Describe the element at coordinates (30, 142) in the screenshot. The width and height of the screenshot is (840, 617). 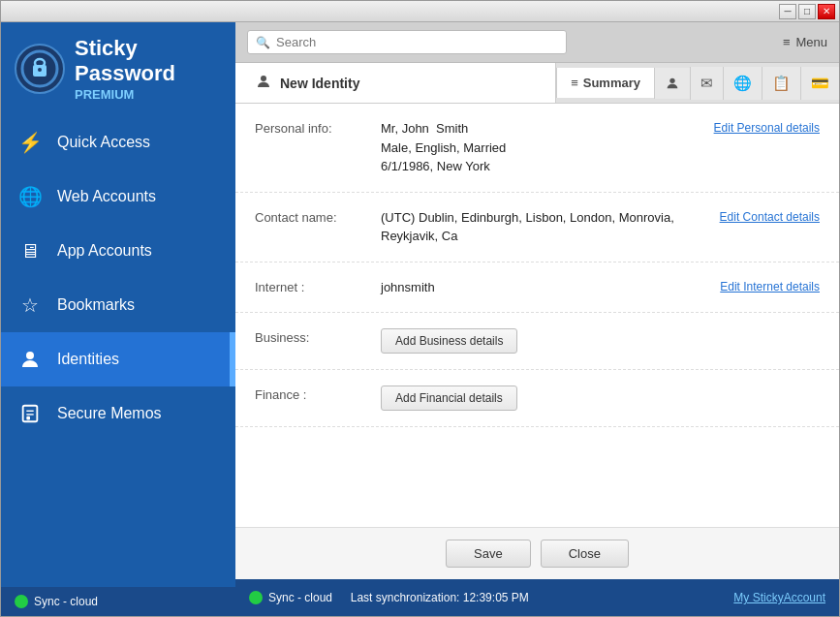
I see `quick-access-icon: ⚡` at that location.